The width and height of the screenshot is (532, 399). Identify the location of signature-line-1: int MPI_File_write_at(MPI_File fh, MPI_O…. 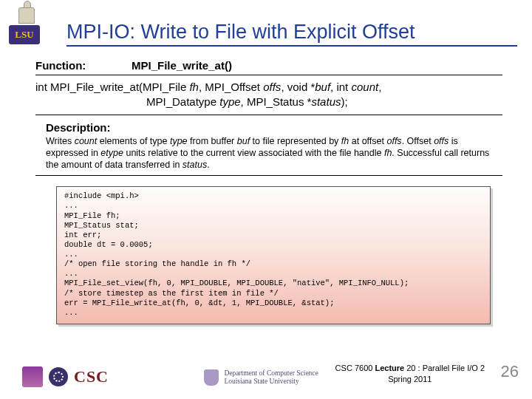
(269, 87).